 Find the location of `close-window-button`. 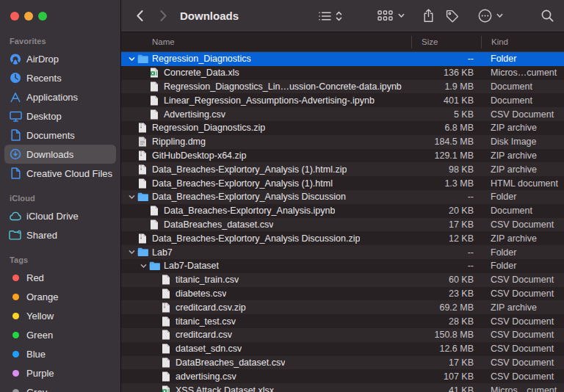

close-window-button is located at coordinates (15, 16).